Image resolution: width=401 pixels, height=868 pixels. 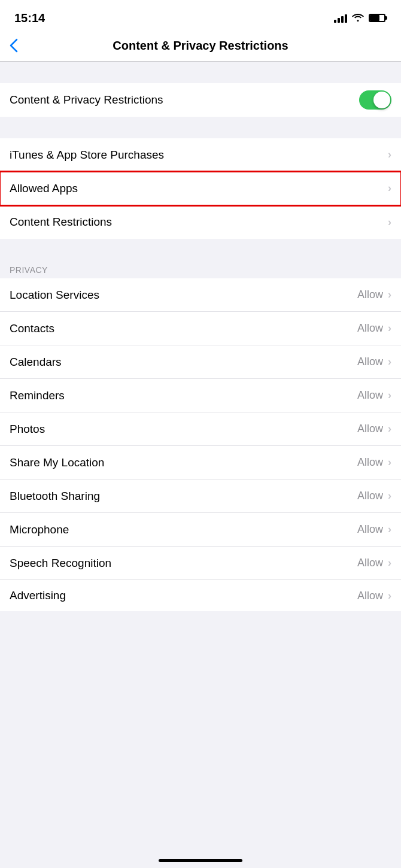 I want to click on advertising-chevron: ›, so click(x=390, y=596).